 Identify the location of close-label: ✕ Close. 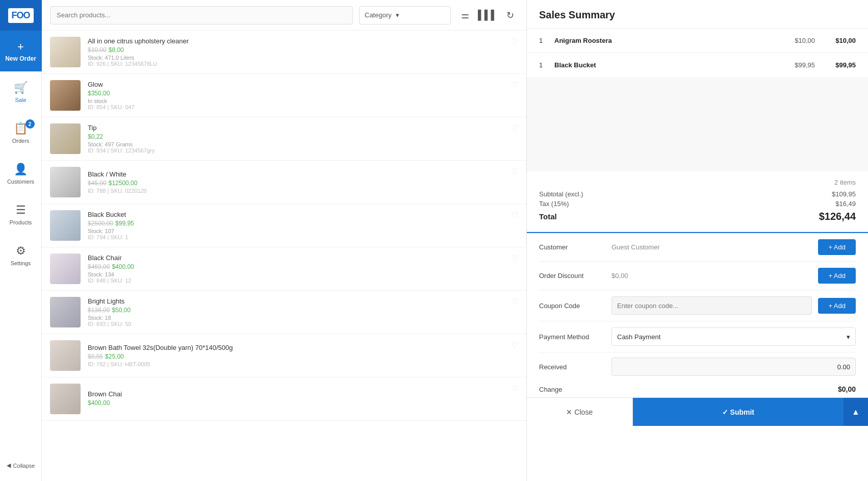
(579, 412).